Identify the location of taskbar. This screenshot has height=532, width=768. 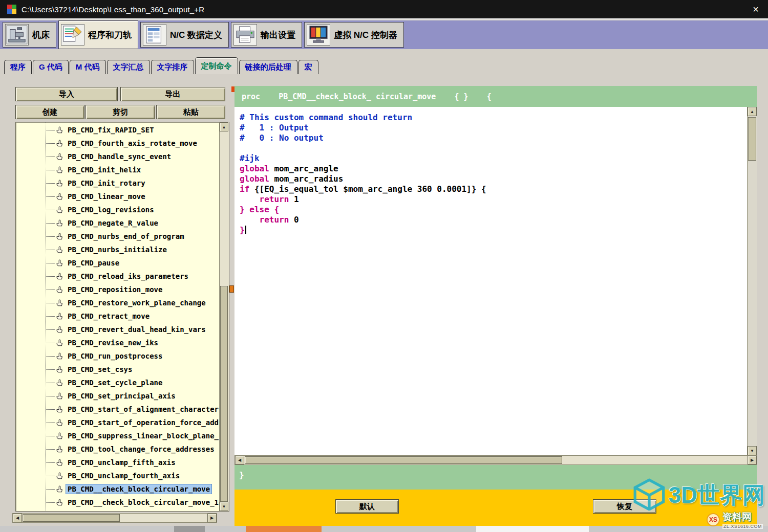
(384, 529).